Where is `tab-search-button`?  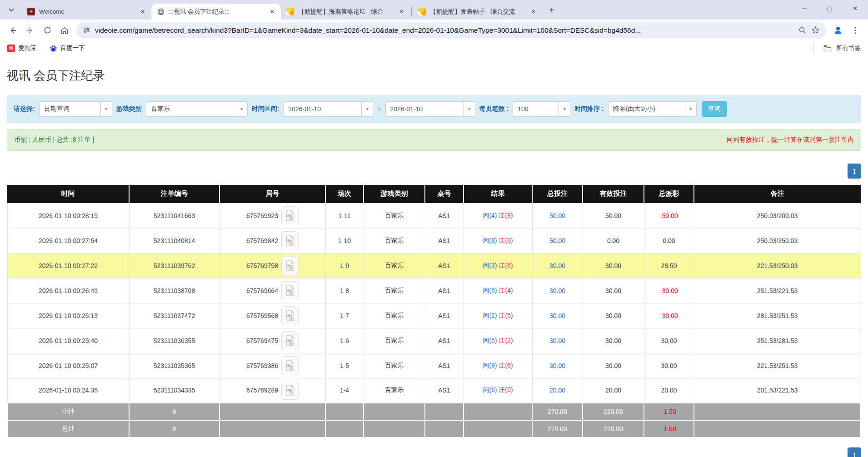 tab-search-button is located at coordinates (11, 10).